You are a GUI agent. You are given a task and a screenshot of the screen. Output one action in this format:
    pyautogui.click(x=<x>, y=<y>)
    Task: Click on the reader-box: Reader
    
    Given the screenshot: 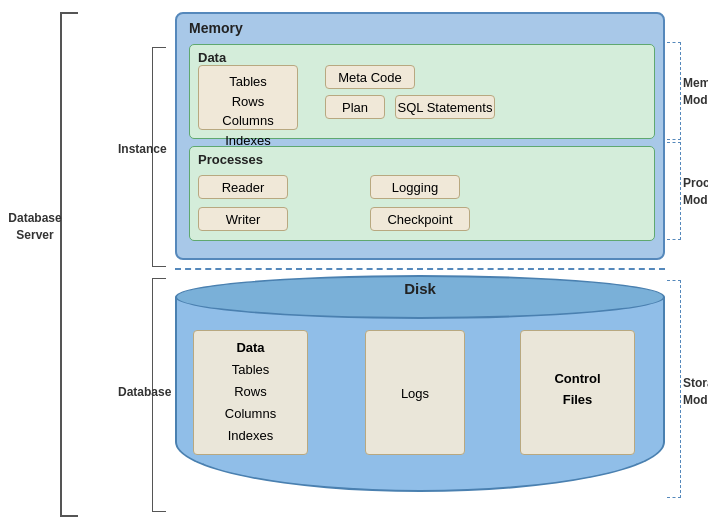 What is the action you would take?
    pyautogui.click(x=243, y=187)
    